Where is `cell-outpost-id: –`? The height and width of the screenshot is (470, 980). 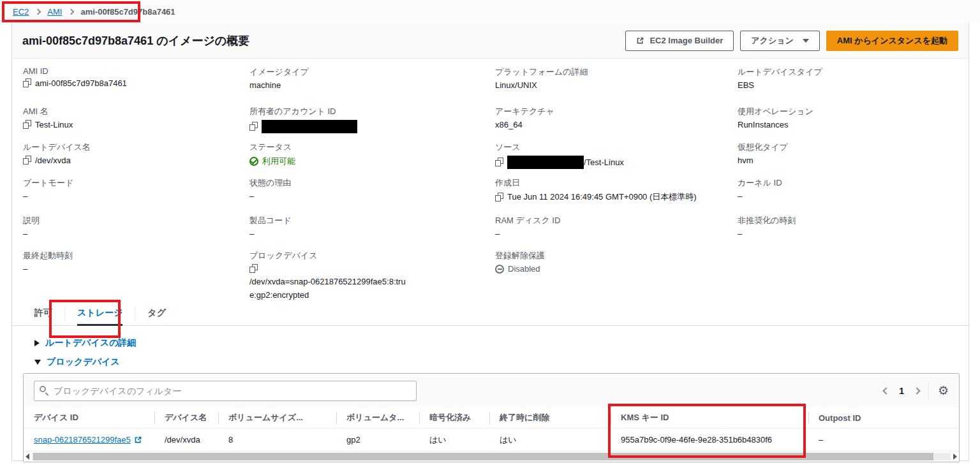
cell-outpost-id: – is located at coordinates (850, 440).